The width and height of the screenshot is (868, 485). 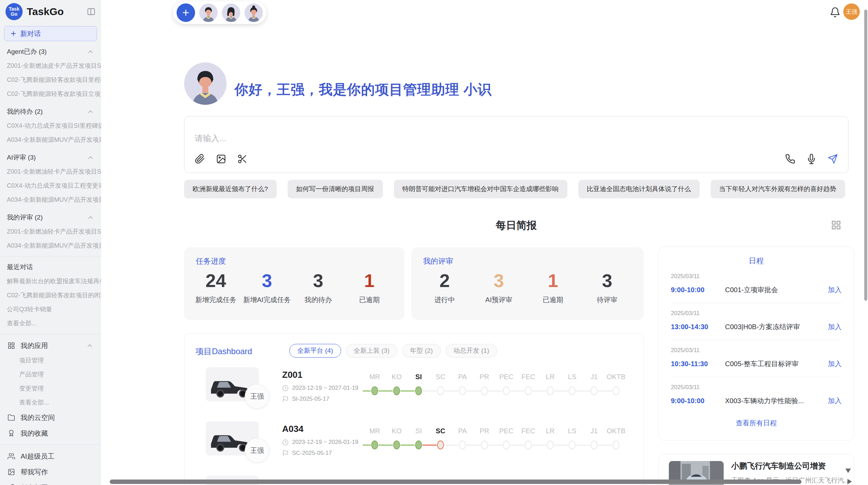 I want to click on suggestion-chip: 欧洲新规最近颁布了什么?, so click(x=230, y=189).